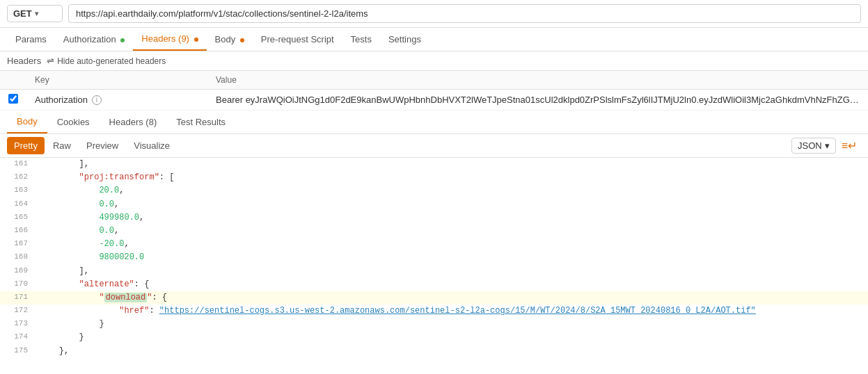 The height and width of the screenshot is (374, 868). I want to click on line-number: 171, so click(17, 298).